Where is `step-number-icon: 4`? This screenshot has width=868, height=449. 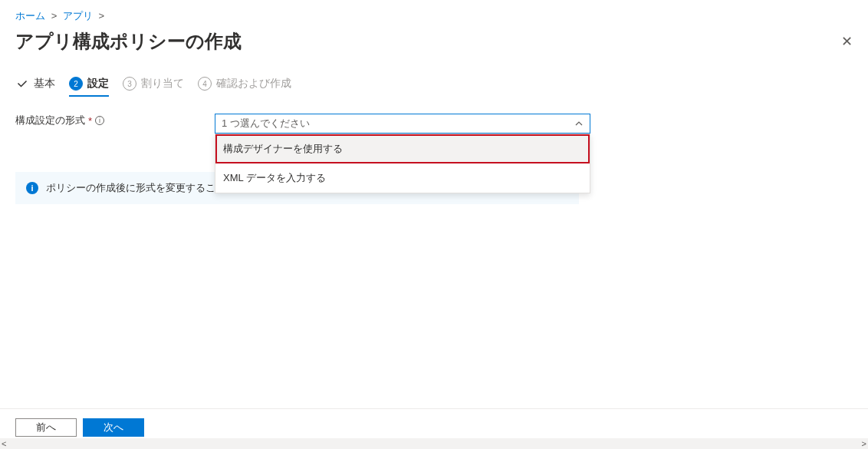 step-number-icon: 4 is located at coordinates (205, 84).